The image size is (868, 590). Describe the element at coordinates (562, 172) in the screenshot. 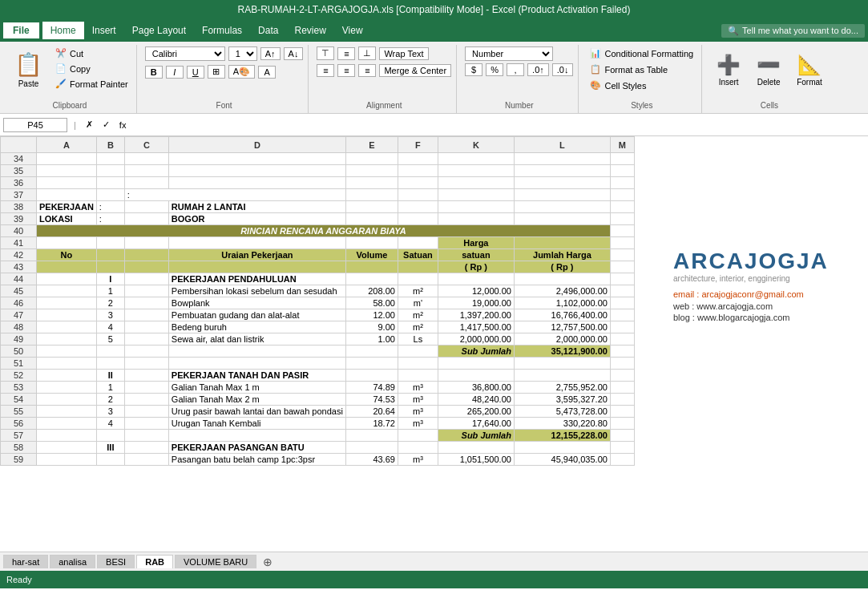

I see `cell-L35` at that location.